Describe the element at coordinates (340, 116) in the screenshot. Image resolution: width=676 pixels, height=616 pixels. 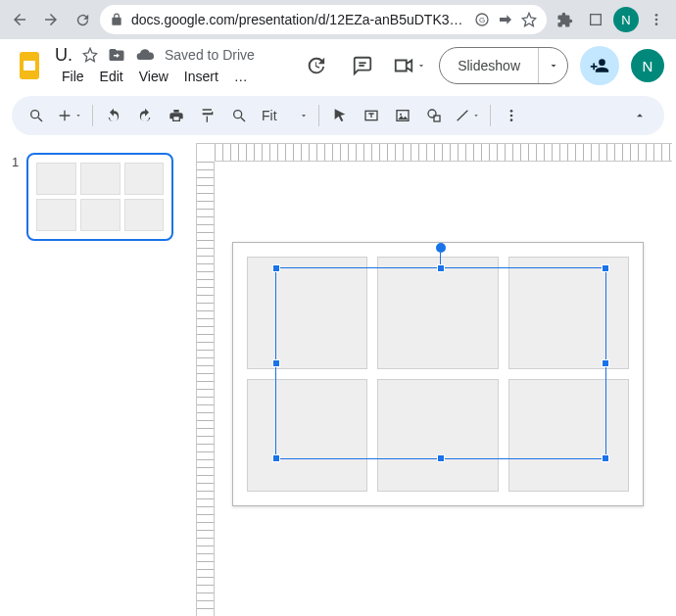
I see `select-tool-button` at that location.